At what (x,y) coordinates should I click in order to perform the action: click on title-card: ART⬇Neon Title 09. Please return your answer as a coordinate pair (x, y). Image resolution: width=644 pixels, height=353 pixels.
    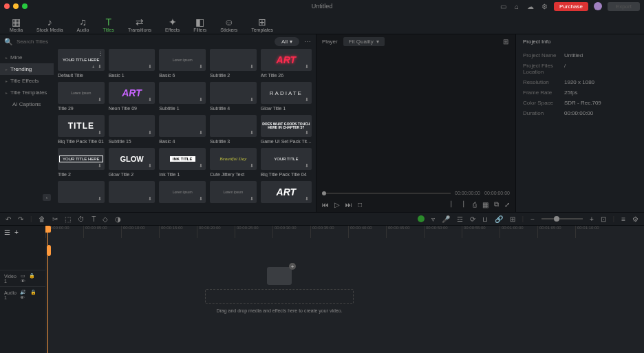
    Looking at the image, I should click on (132, 96).